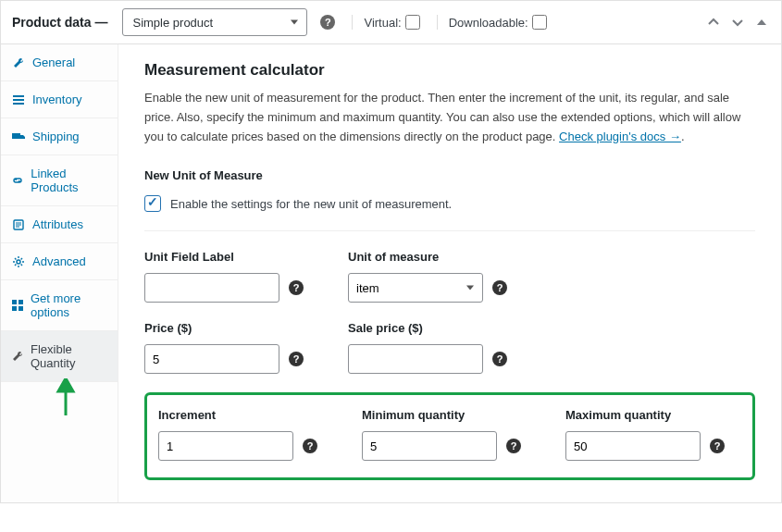  What do you see at coordinates (59, 181) in the screenshot?
I see `sidebar-item-linked-products: Linked Products` at bounding box center [59, 181].